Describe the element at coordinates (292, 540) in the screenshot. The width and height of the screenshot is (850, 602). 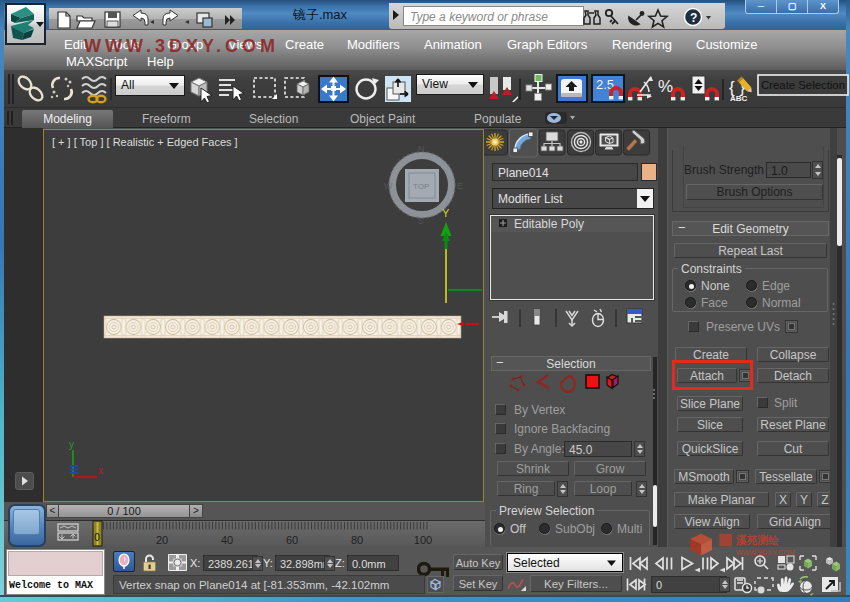
I see `svg-text: 60` at that location.